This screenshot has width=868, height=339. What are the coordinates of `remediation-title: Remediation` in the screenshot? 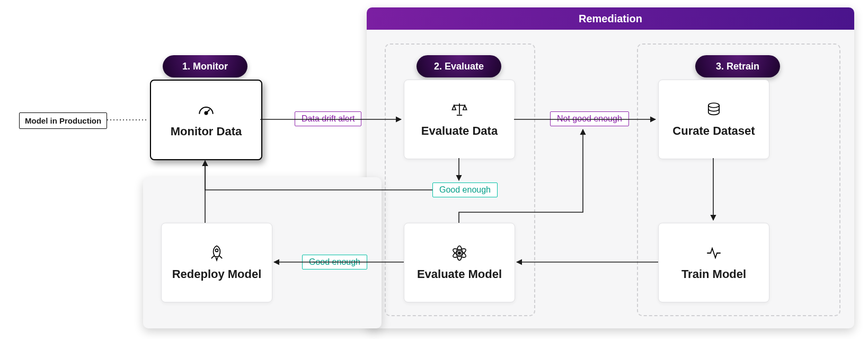 It's located at (610, 19).